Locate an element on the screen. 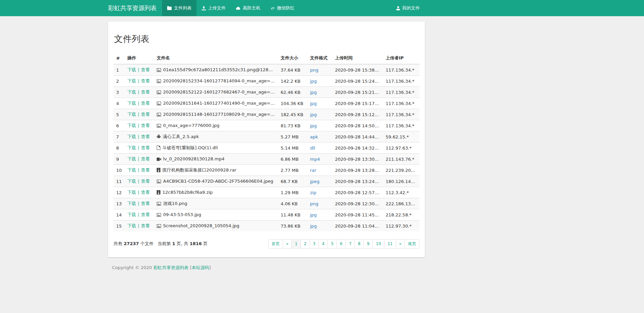 The image size is (644, 313). file-name: 20200928151641-1601277401490-0_max_age=7… is located at coordinates (221, 103).